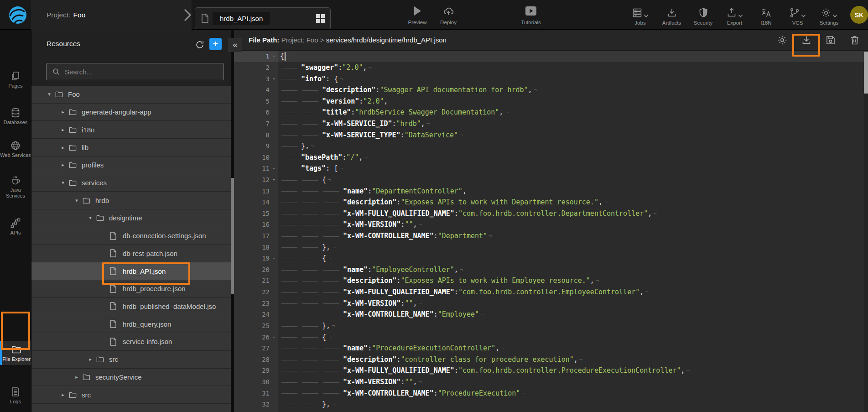  I want to click on code-line-16: 16"x-WM-VERSION": "",¬, so click(549, 224).